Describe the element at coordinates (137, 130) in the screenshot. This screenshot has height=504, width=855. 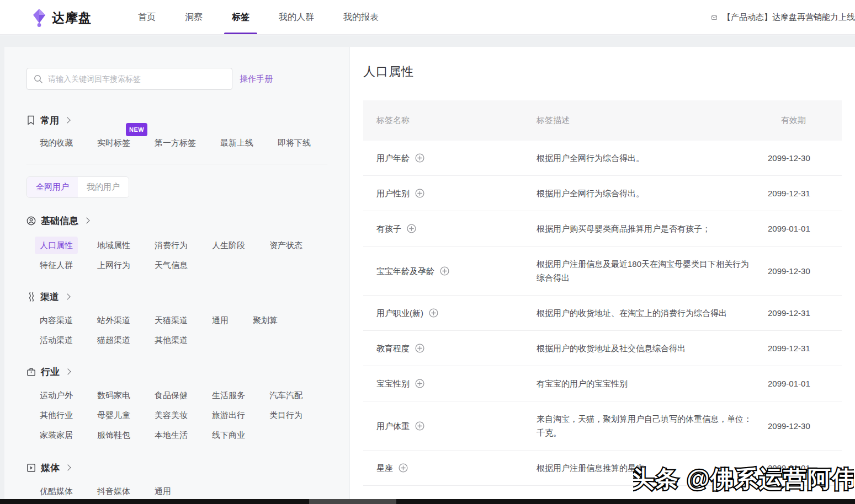
I see `new-badge: NEW` at that location.